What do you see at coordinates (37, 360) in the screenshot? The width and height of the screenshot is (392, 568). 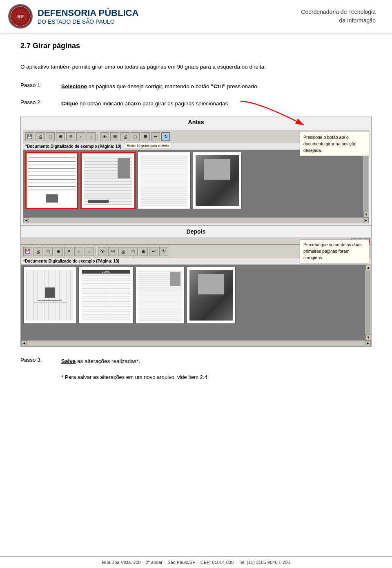 I see `step3-label: Passo 3:` at bounding box center [37, 360].